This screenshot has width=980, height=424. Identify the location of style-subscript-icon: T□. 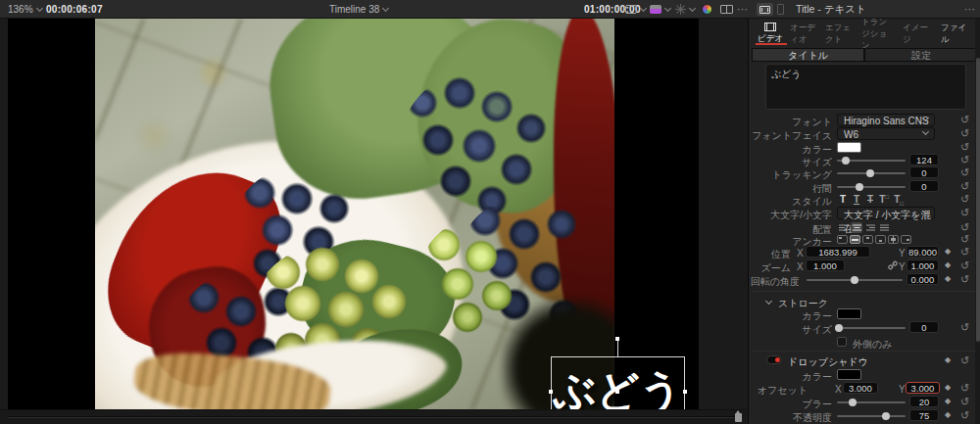
(899, 200).